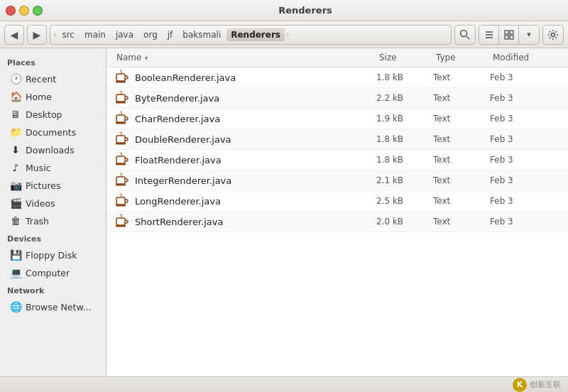 The height and width of the screenshot is (392, 568). What do you see at coordinates (11, 11) in the screenshot?
I see `close-button` at bounding box center [11, 11].